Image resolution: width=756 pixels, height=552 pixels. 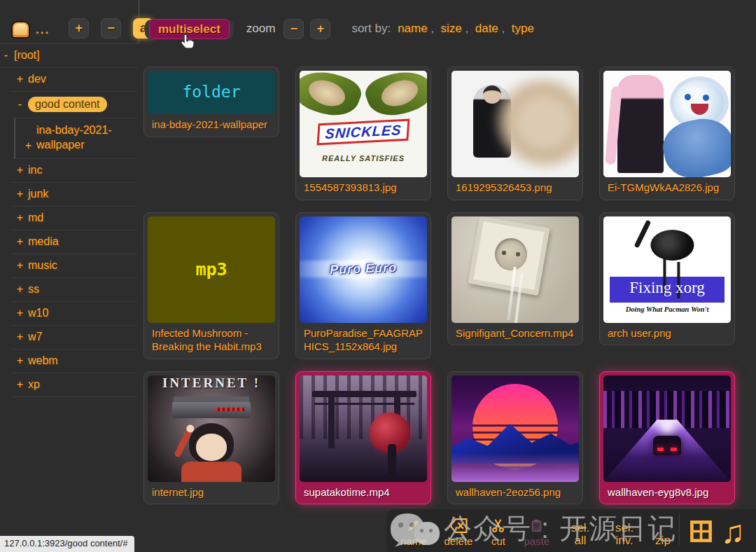 I want to click on tree-item-w7: +w7, so click(x=74, y=338).